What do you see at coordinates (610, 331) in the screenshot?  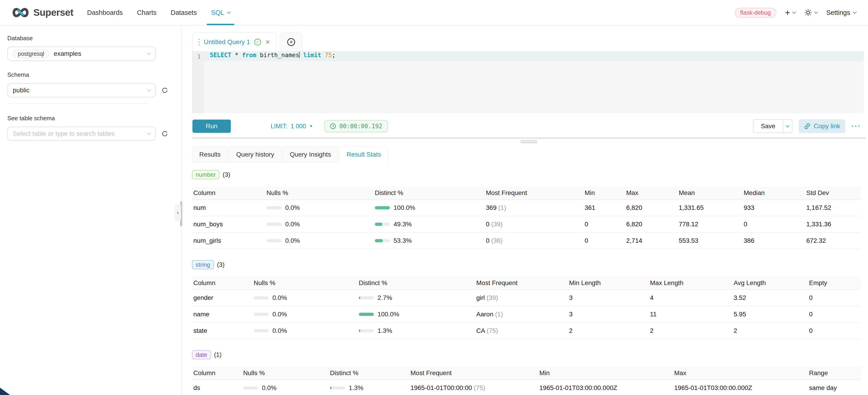 I see `stat-value-cell: 2` at bounding box center [610, 331].